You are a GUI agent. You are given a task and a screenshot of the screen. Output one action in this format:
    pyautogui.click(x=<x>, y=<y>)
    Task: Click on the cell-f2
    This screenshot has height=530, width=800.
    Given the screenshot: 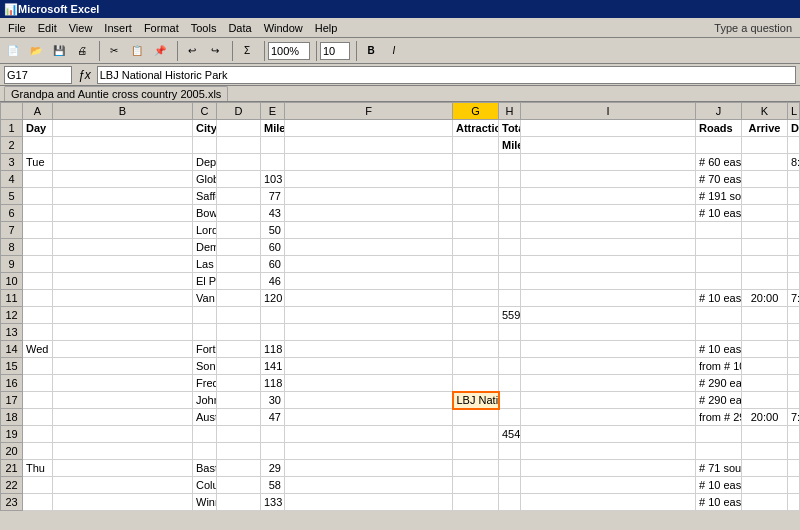 What is the action you would take?
    pyautogui.click(x=369, y=146)
    